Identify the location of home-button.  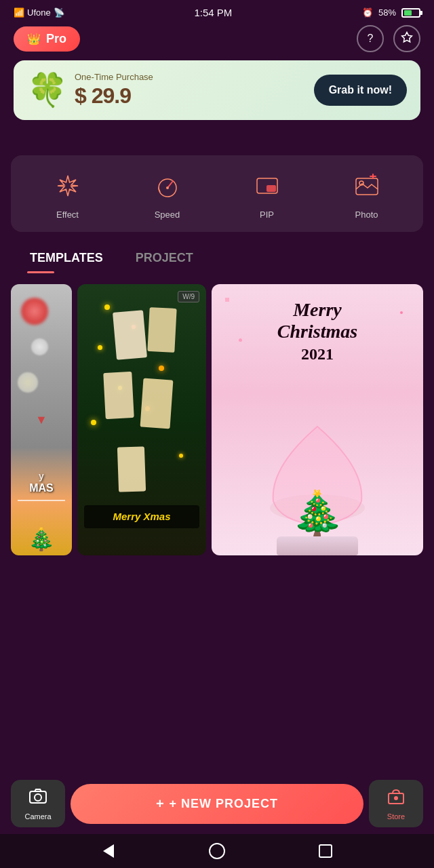
(217, 851).